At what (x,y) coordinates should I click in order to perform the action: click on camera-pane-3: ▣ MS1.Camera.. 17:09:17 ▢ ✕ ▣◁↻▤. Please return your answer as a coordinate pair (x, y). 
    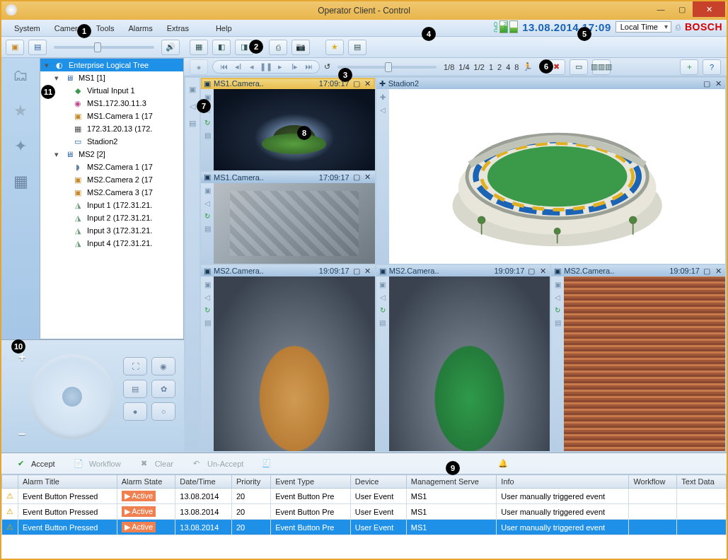
    Looking at the image, I should click on (288, 218).